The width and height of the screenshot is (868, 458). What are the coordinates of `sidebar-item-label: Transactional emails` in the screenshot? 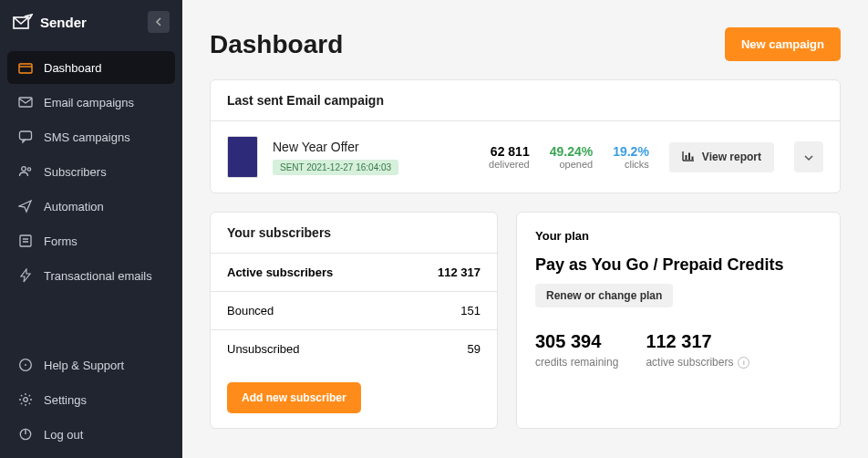 It's located at (98, 276).